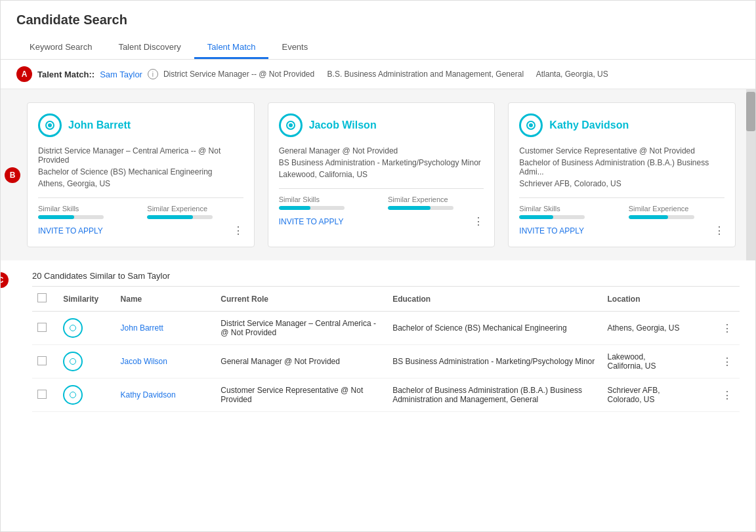 This screenshot has height=532, width=756. What do you see at coordinates (45, 299) in the screenshot?
I see `th-check` at bounding box center [45, 299].